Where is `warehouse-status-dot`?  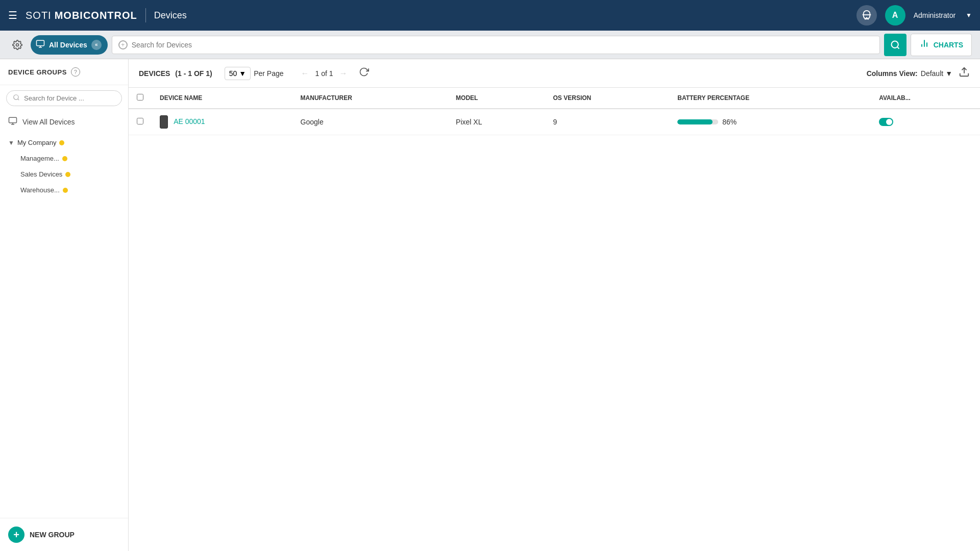 warehouse-status-dot is located at coordinates (65, 190).